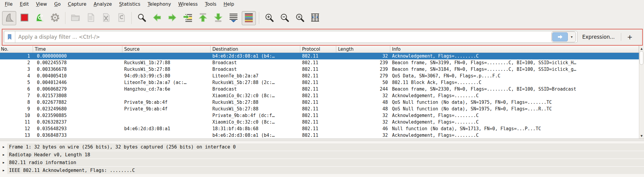 This screenshot has width=644, height=177. I want to click on filter-dropdown-caret-icon: ▾, so click(572, 37).